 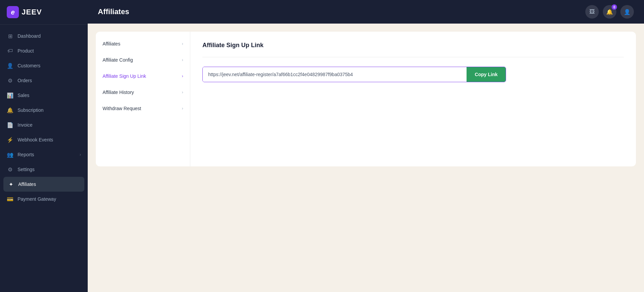 What do you see at coordinates (29, 36) in the screenshot?
I see `sidebar-label-dashboard: Dashboard` at bounding box center [29, 36].